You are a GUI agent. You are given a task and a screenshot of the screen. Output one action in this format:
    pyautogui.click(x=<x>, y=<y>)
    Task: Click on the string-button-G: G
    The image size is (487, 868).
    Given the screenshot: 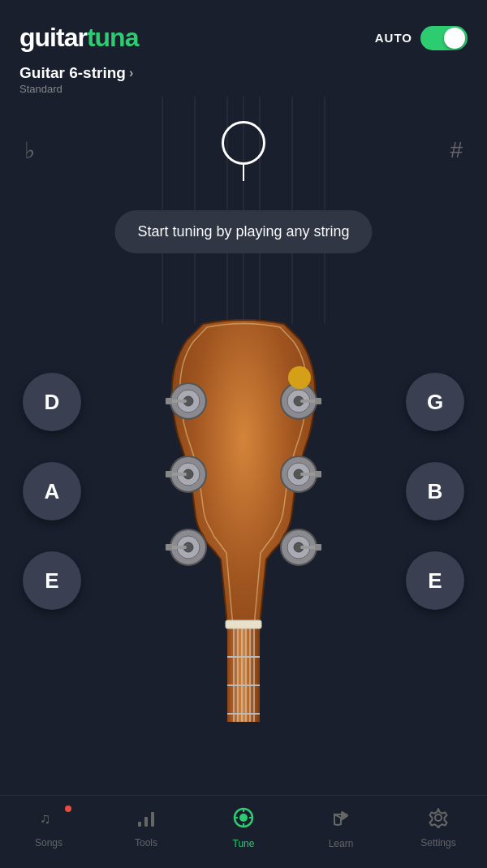 What is the action you would take?
    pyautogui.click(x=435, y=402)
    